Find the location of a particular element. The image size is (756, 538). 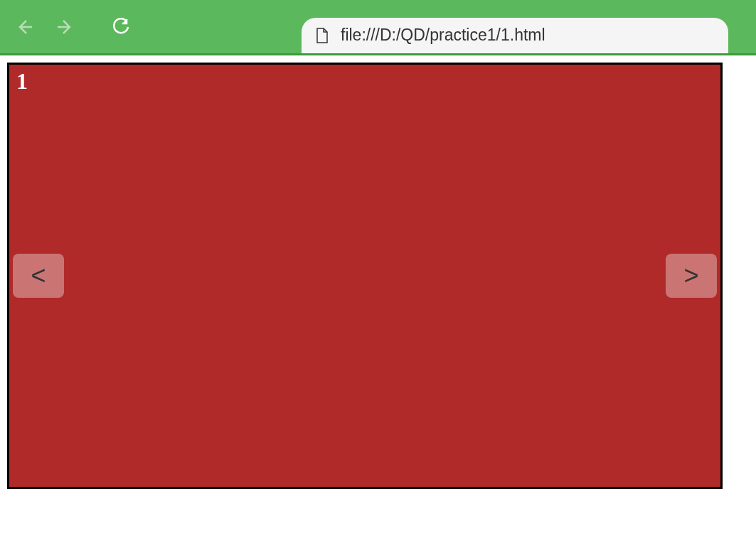

url-text: file:///D:/QD/practice1/1.html is located at coordinates (443, 36).